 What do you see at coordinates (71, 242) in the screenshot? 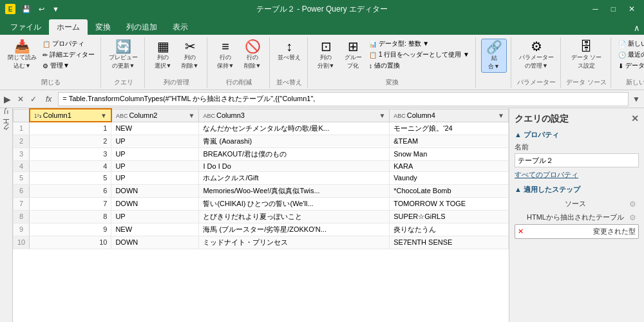
I see `col1-cell: 10` at bounding box center [71, 242].